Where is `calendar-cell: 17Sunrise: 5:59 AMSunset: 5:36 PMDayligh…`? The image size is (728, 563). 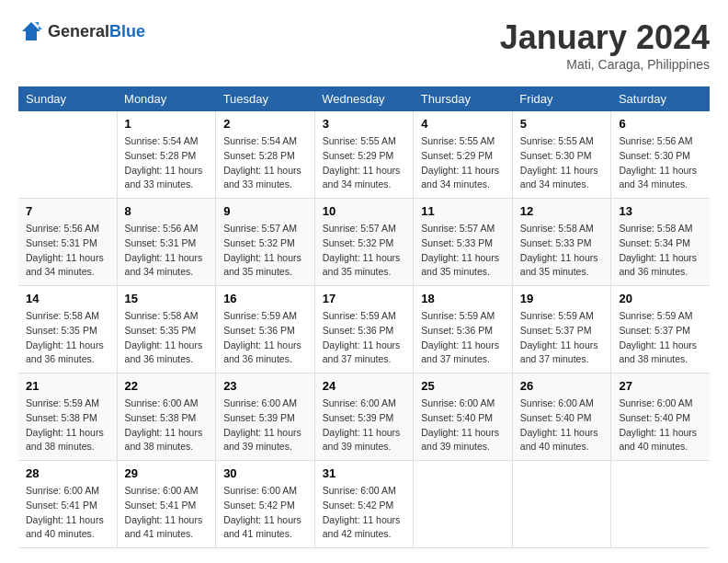 calendar-cell: 17Sunrise: 5:59 AMSunset: 5:36 PMDayligh… is located at coordinates (364, 329).